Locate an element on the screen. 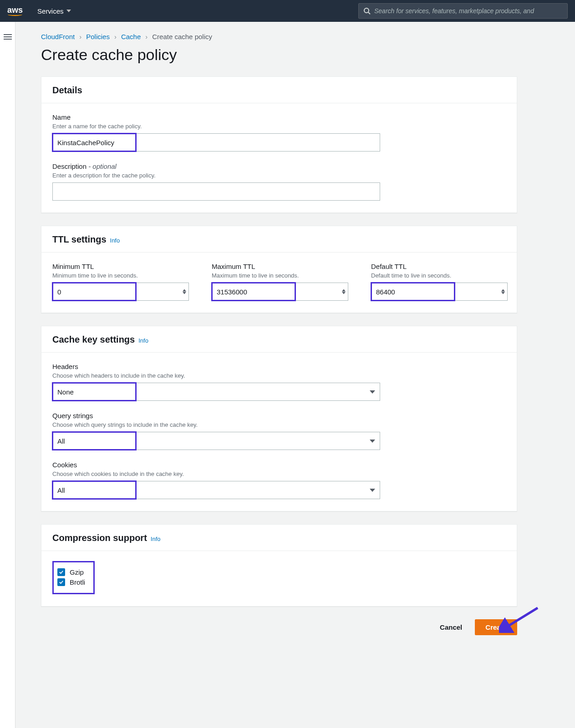  gzip-row: Gzip is located at coordinates (71, 572).